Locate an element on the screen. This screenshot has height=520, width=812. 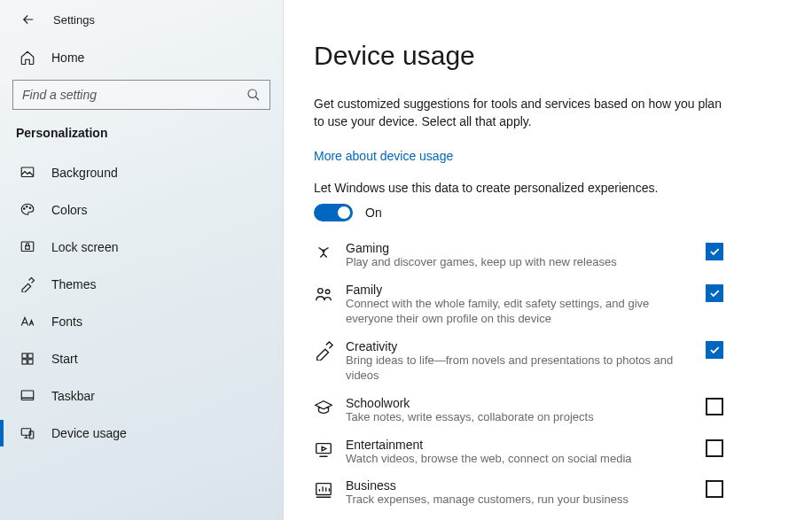
usage-title: Entertainment is located at coordinates (519, 445).